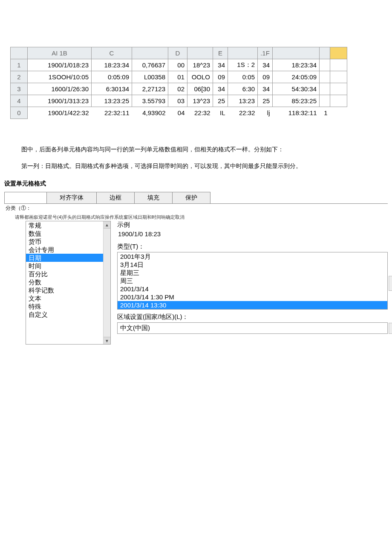 Image resolution: width=392 pixels, height=533 pixels. I want to click on cell: L00358, so click(150, 77).